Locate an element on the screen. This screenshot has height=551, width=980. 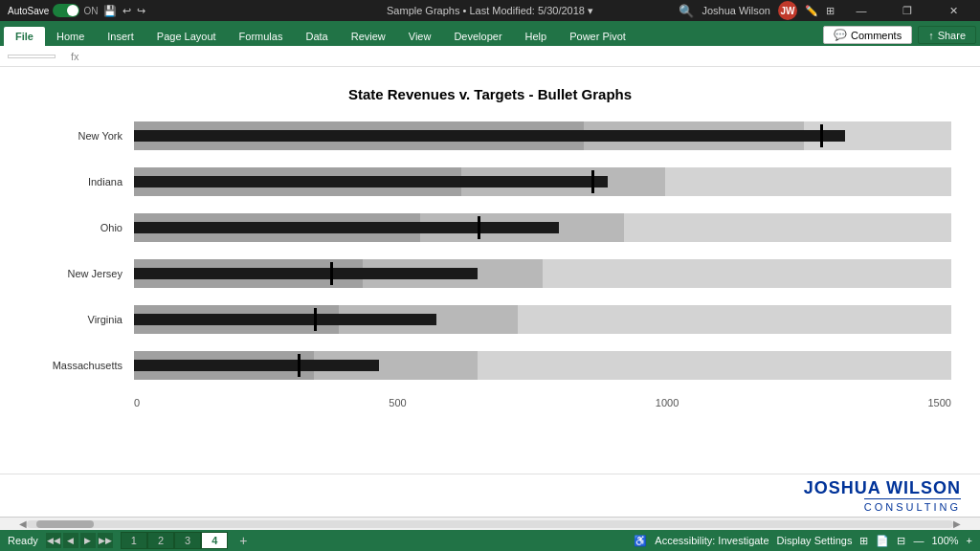
layout-icon: ⊞ is located at coordinates (831, 11).